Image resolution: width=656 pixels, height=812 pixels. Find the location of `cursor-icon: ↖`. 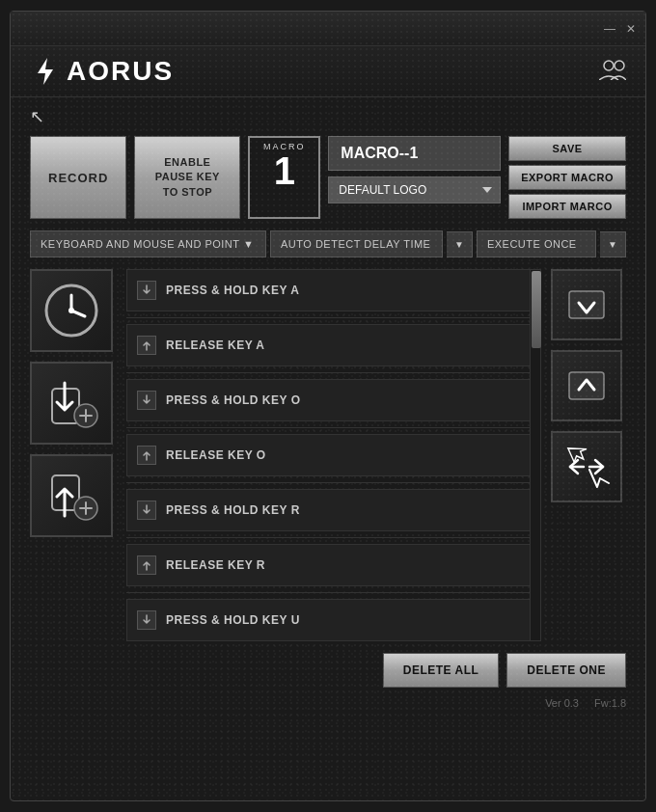

cursor-icon: ↖ is located at coordinates (37, 117).